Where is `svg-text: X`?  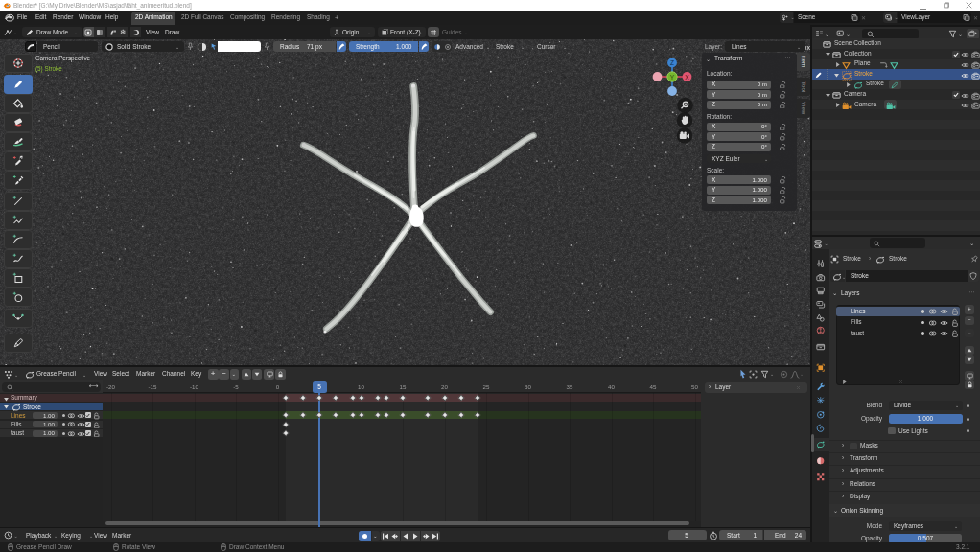 svg-text: X is located at coordinates (687, 77).